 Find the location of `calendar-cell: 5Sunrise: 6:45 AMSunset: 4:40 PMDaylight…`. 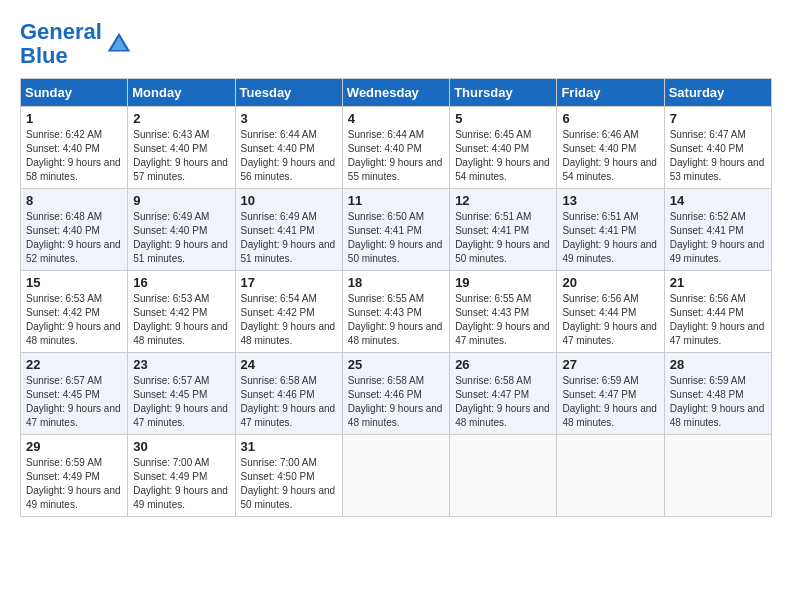

calendar-cell: 5Sunrise: 6:45 AMSunset: 4:40 PMDaylight… is located at coordinates (504, 148).